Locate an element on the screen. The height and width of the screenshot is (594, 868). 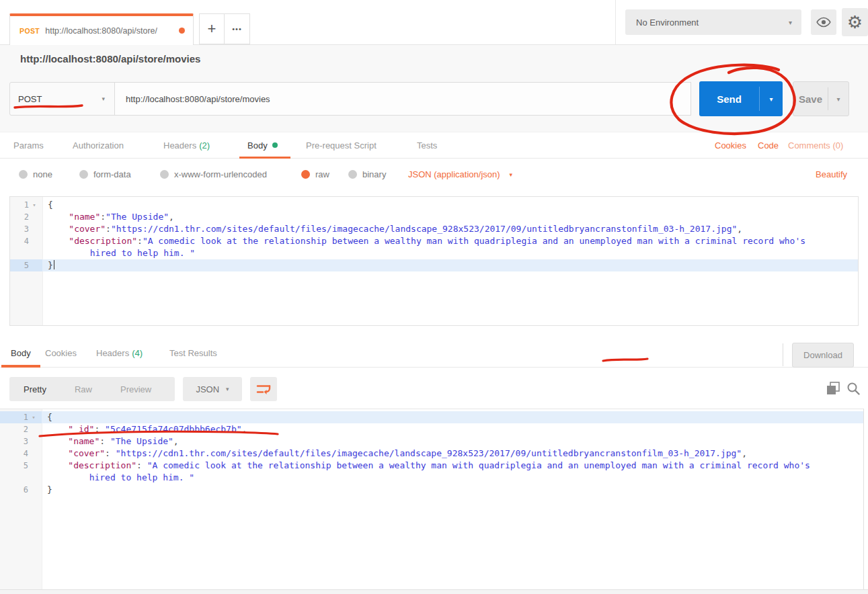
radio-none: none is located at coordinates (36, 175).